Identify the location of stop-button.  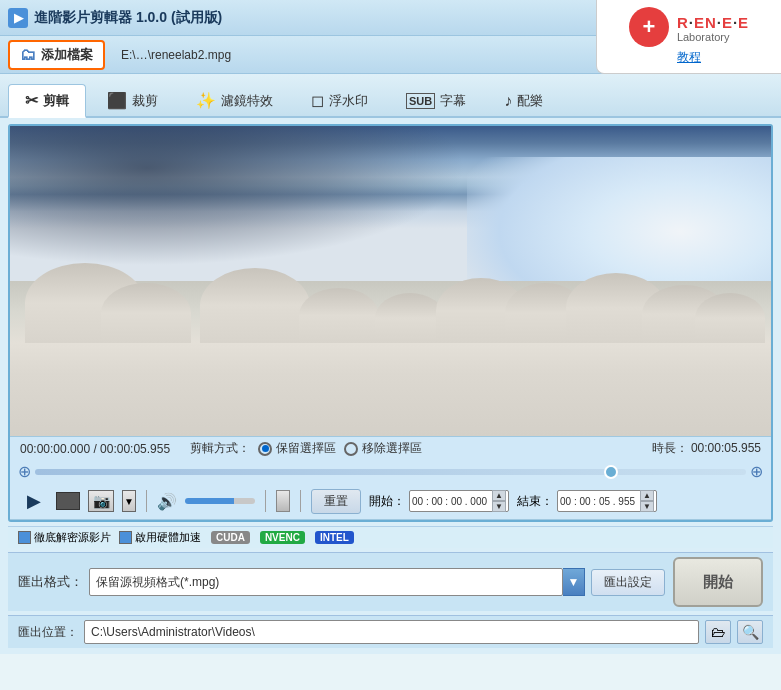
(68, 501).